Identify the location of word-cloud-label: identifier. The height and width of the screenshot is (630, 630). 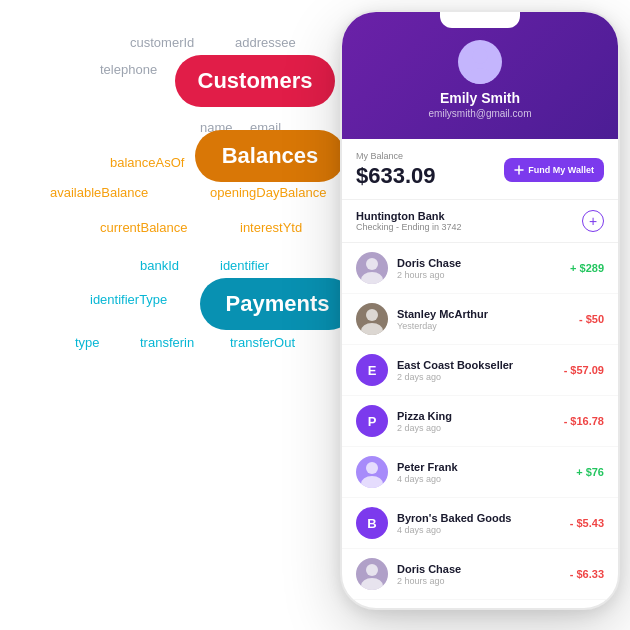
(244, 266).